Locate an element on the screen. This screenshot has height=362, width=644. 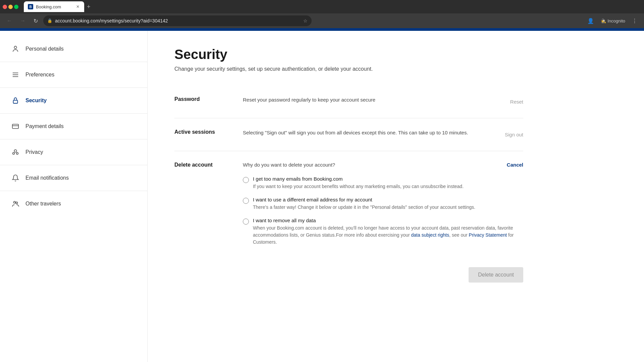
sidebar-item-personal-details: Personal details is located at coordinates (74, 49).